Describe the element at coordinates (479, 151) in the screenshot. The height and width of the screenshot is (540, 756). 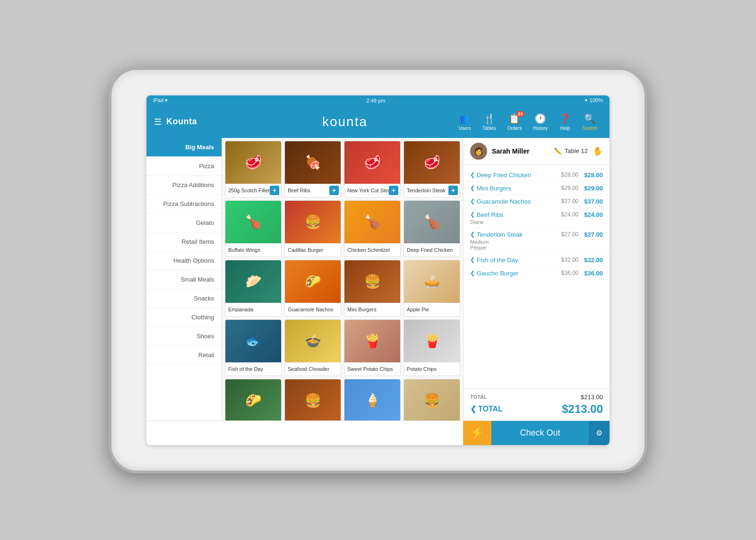
I see `avatar: 👩` at that location.